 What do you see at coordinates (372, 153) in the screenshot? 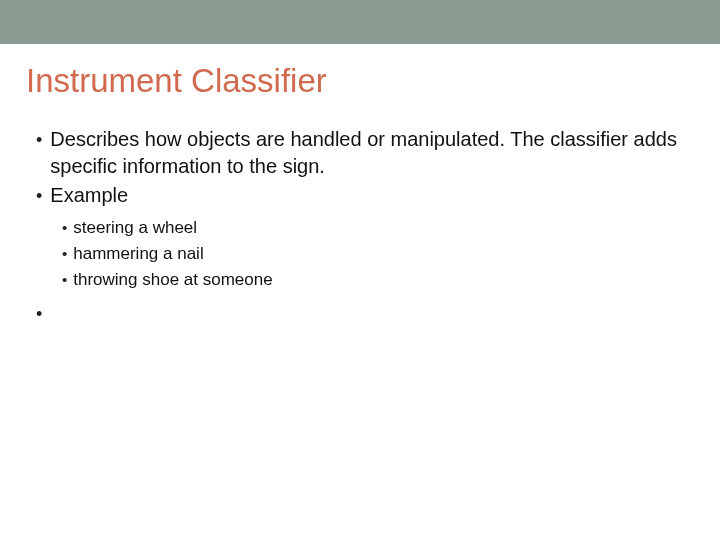
I see `bullet-text: Describes how objects are handled or man…` at bounding box center [372, 153].